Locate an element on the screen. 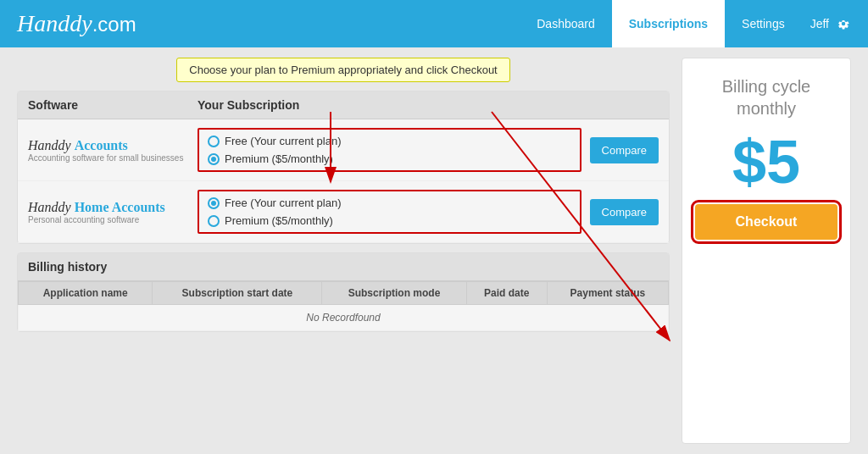 This screenshot has height=454, width=868. logo-suffix: .com is located at coordinates (114, 24).